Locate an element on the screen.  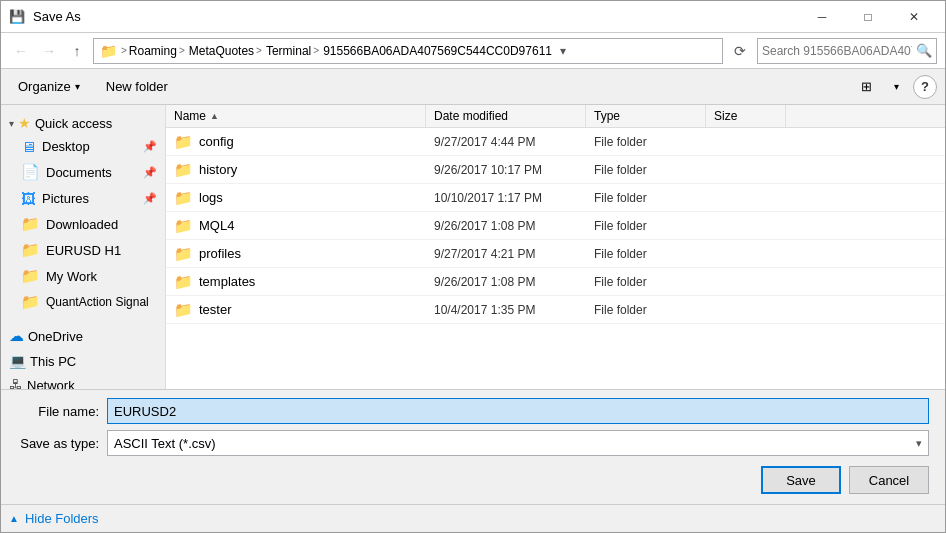
view-button: ⊞ is located at coordinates (866, 87).